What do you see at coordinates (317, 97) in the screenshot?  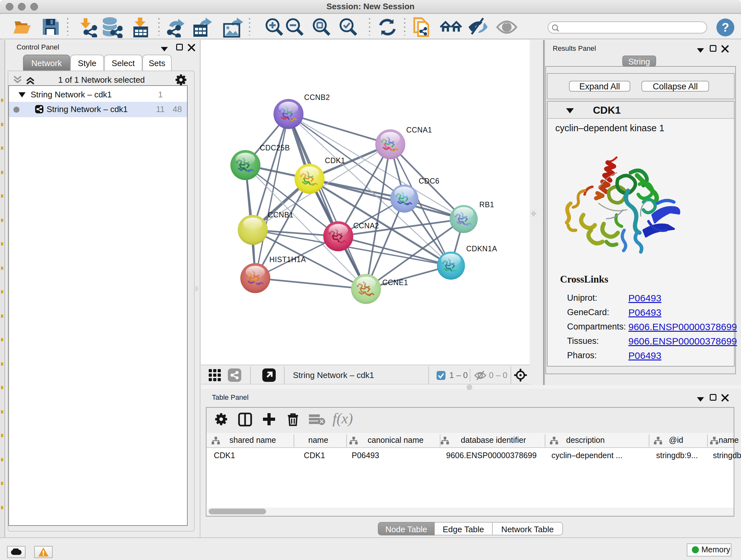 I see `svg-text: CCNB2` at bounding box center [317, 97].